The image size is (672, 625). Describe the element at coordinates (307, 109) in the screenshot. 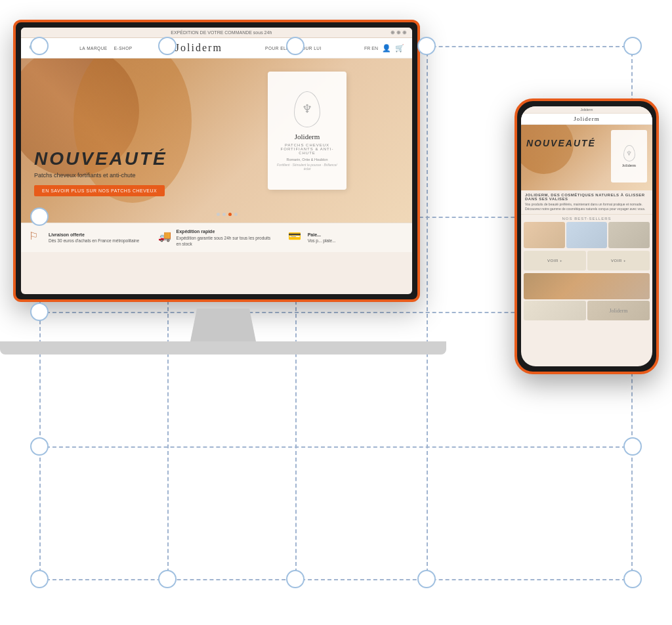

I see `hero-logo-circle: ♆` at that location.